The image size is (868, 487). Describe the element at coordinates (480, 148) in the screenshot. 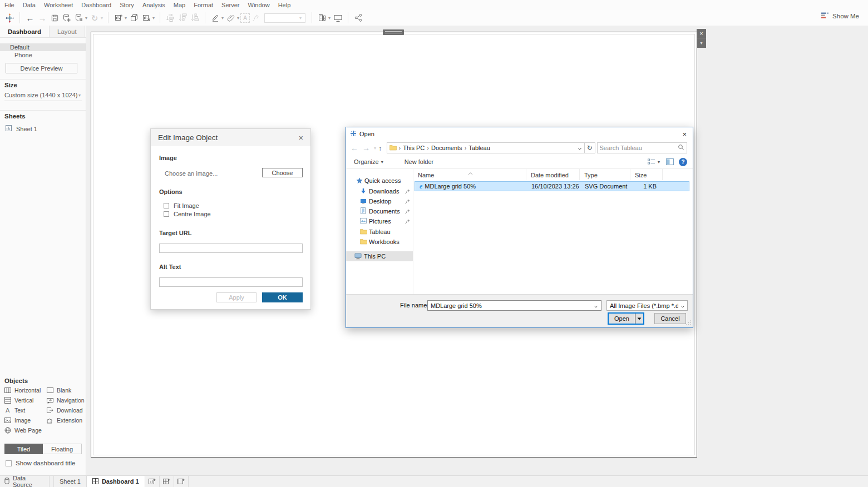

I see `breadcrumb-tableau: Tableau` at that location.